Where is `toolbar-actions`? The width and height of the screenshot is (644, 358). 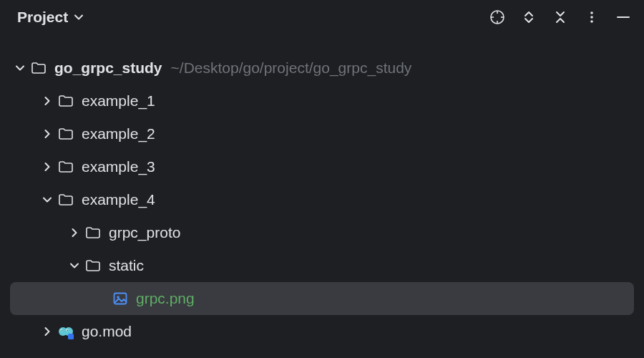
toolbar-actions is located at coordinates (560, 17).